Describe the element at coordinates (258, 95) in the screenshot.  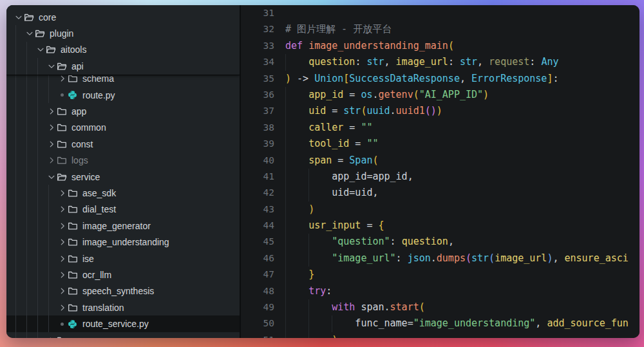
I see `line-number: 36` at that location.